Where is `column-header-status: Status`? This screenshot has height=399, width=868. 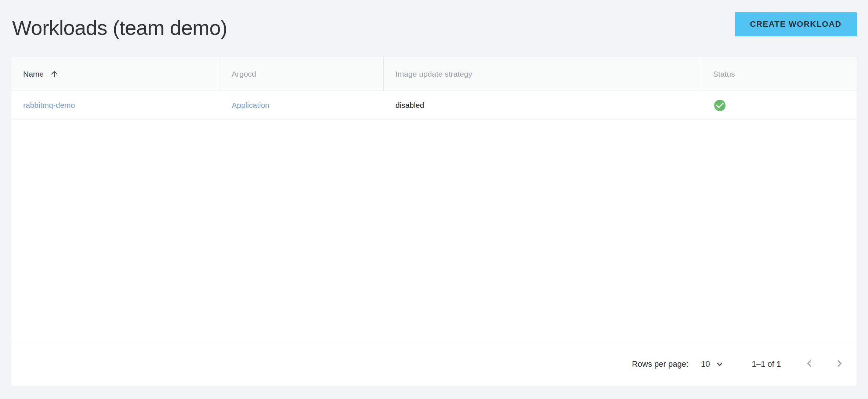
column-header-status: Status is located at coordinates (779, 74).